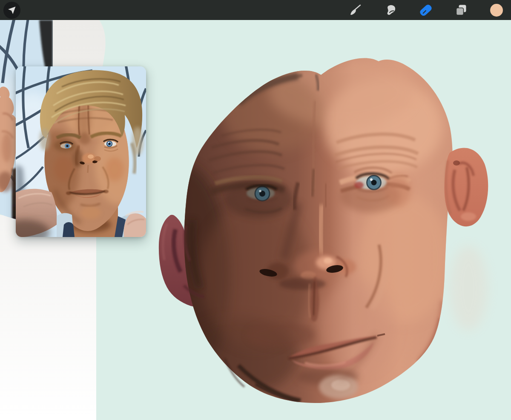 Image resolution: width=511 pixels, height=420 pixels. Describe the element at coordinates (390, 10) in the screenshot. I see `smudge-tool-button` at that location.